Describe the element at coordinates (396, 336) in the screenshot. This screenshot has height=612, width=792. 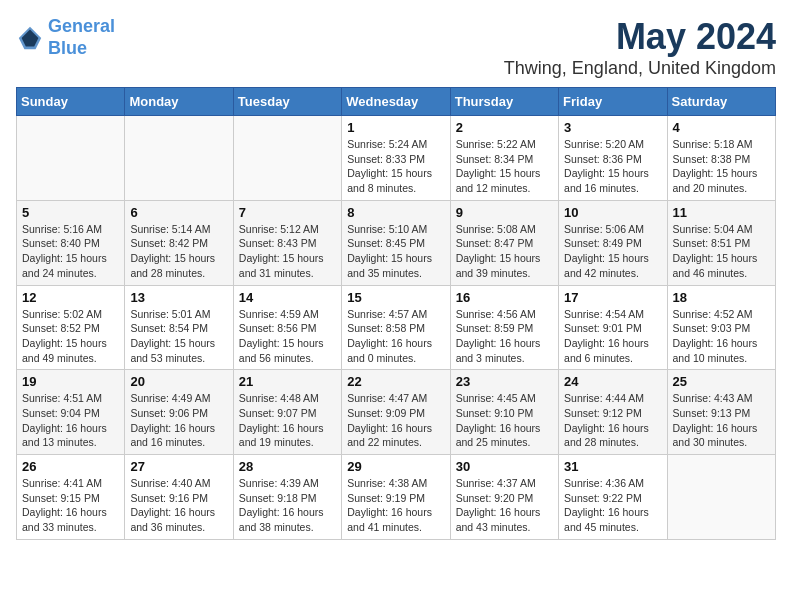
I see `day-info: Sunrise: 4:57 AMSunset: 8:58 PMDaylight:…` at that location.